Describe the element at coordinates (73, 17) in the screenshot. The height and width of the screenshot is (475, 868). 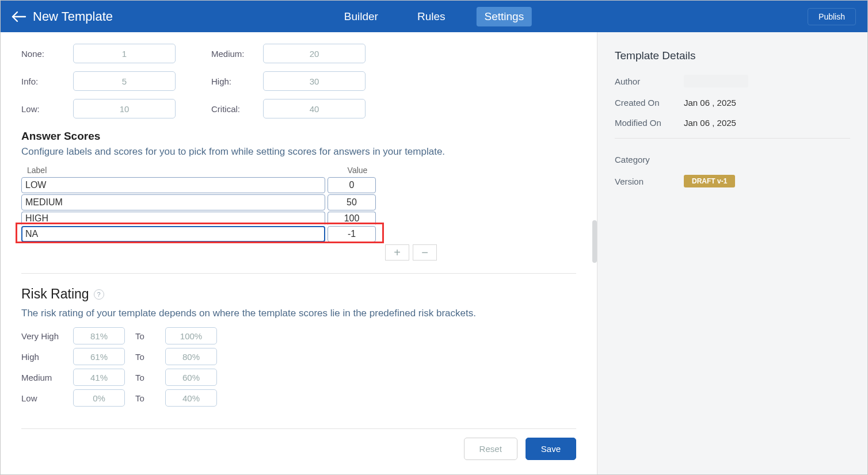
I see `page-title: New Template` at that location.